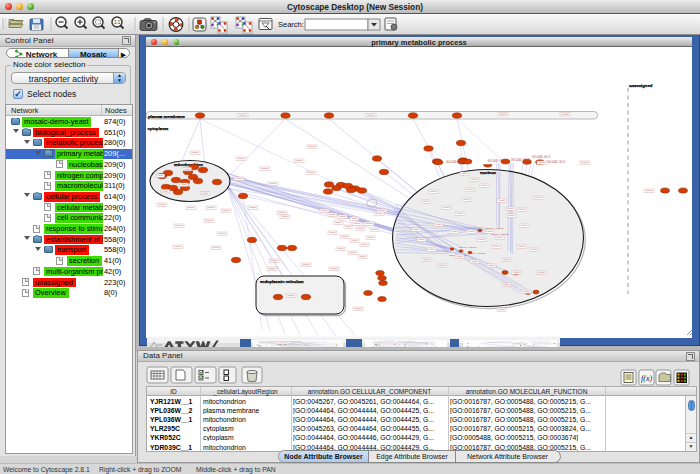 The width and height of the screenshot is (700, 474). Describe the element at coordinates (646, 378) in the screenshot. I see `svg-text: f(x)` at that location.